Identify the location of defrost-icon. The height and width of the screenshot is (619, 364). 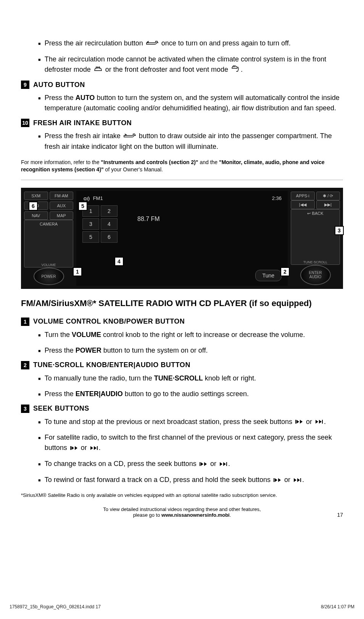
(98, 70).